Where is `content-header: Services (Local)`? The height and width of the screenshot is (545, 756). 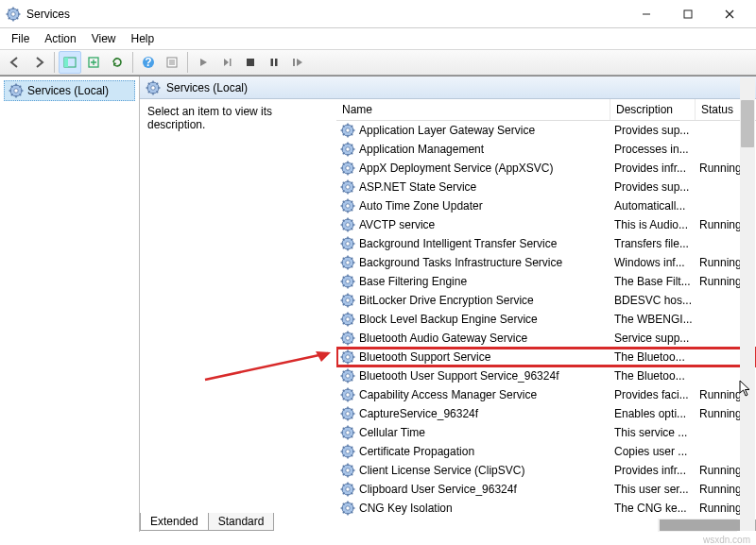
content-header: Services (Local) is located at coordinates (448, 88).